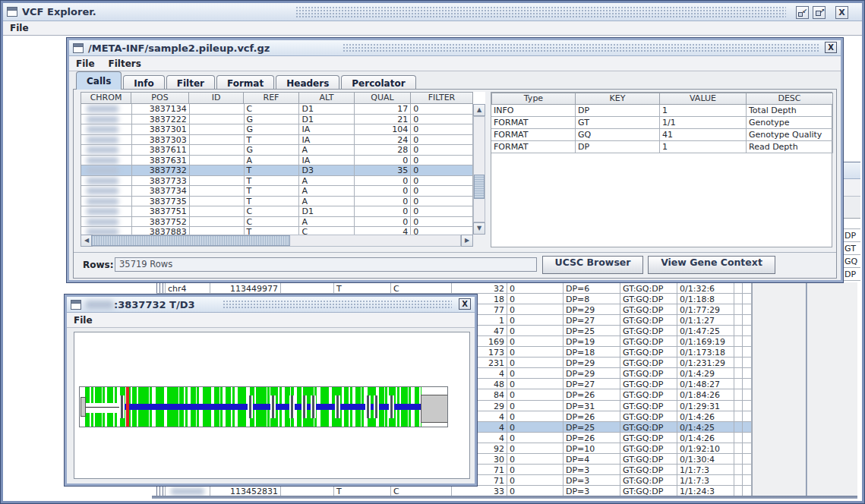  What do you see at coordinates (99, 265) in the screenshot?
I see `rows-label: Rows:` at bounding box center [99, 265].